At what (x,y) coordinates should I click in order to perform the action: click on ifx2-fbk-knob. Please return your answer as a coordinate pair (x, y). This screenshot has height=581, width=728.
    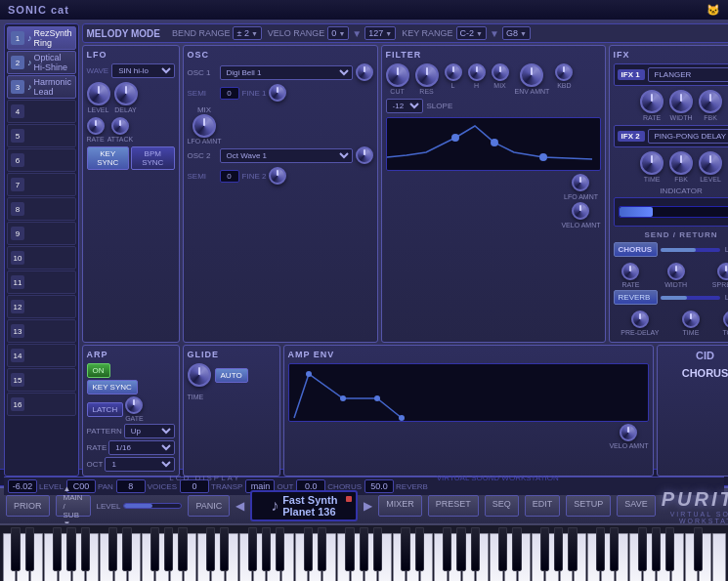
    Looking at the image, I should click on (681, 163).